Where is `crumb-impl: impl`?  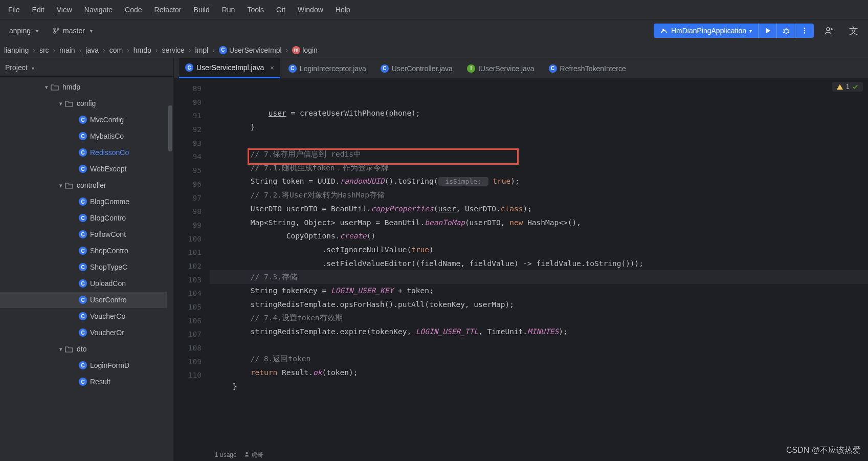 crumb-impl: impl is located at coordinates (202, 50).